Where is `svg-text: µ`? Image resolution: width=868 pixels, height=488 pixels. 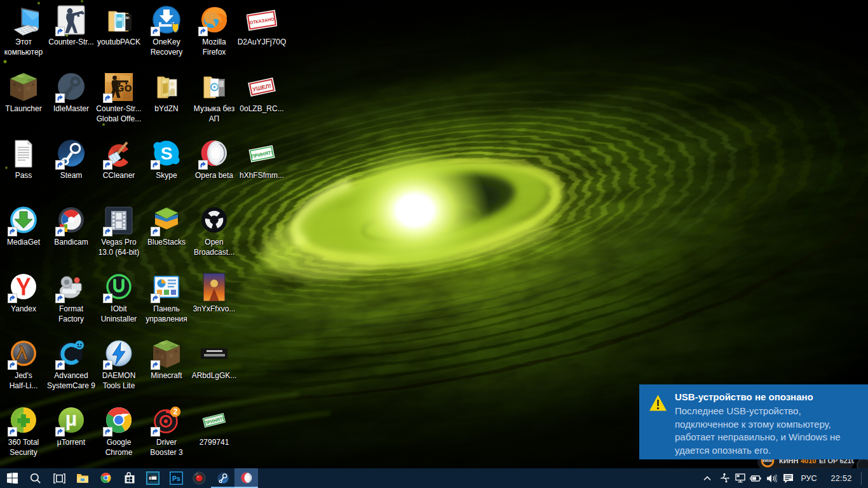
svg-text: µ is located at coordinates (71, 419).